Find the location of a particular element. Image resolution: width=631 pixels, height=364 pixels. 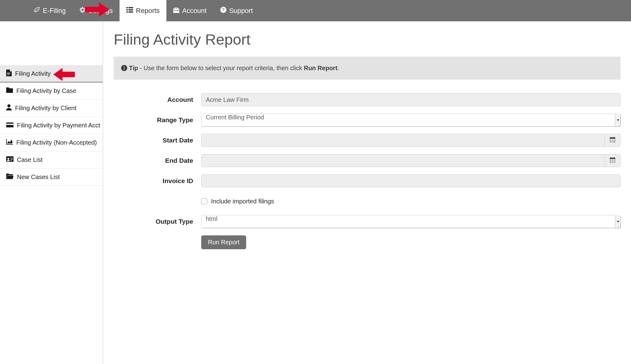

info-icon is located at coordinates (125, 68).